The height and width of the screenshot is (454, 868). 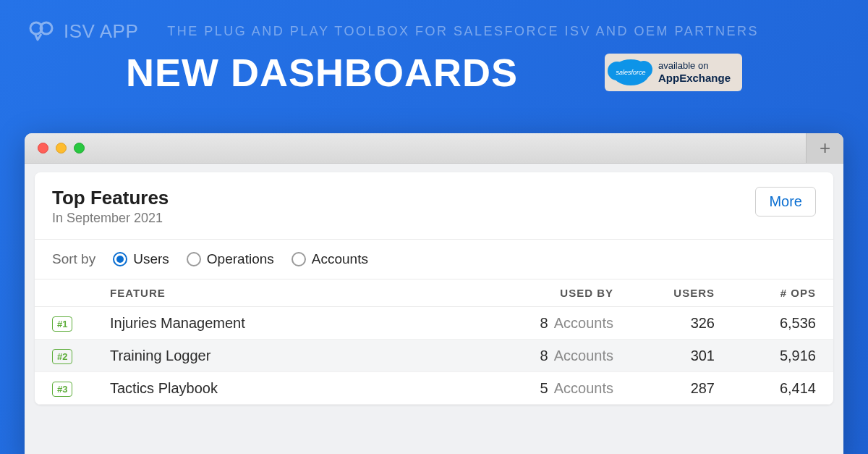 I want to click on new-tab-button: +, so click(x=825, y=148).